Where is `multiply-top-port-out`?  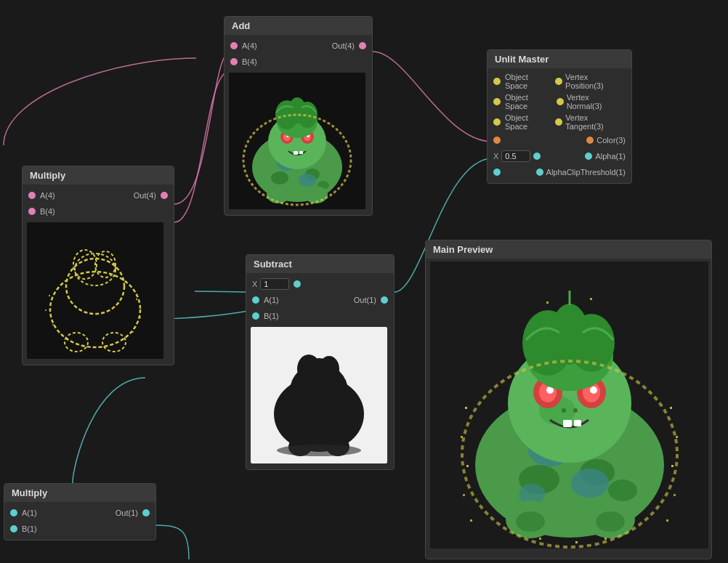
multiply-top-port-out is located at coordinates (164, 195).